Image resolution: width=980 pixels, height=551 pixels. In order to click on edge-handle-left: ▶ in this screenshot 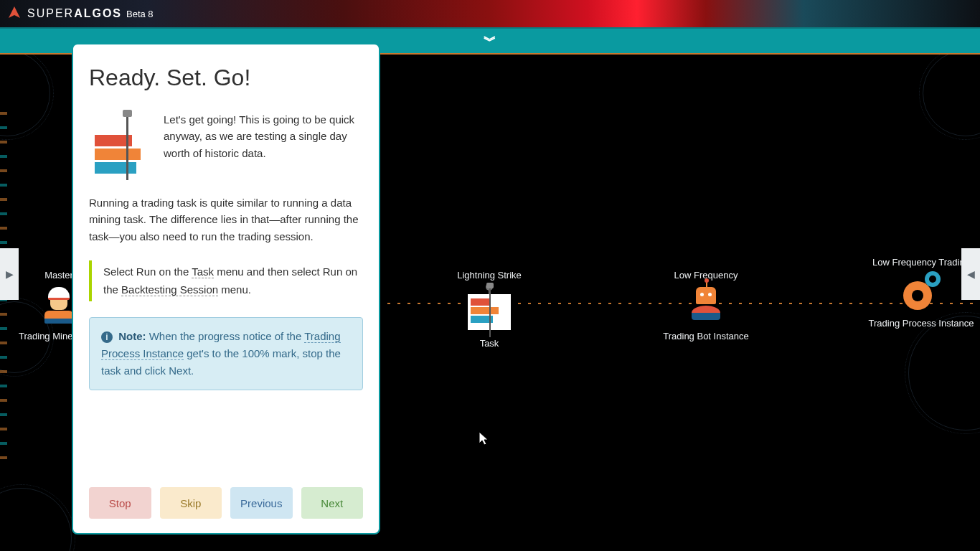, I will do `click(9, 274)`.